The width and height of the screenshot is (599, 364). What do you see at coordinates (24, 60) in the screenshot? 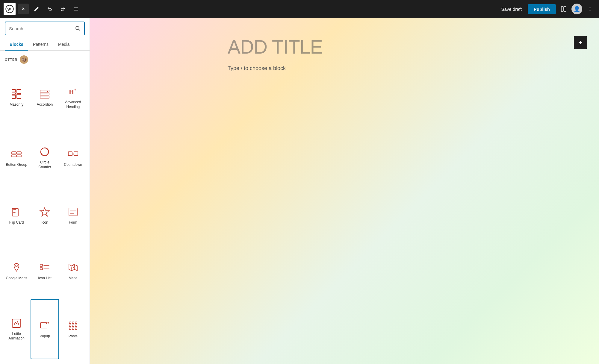
I see `otter-avatar: 🦦` at bounding box center [24, 60].